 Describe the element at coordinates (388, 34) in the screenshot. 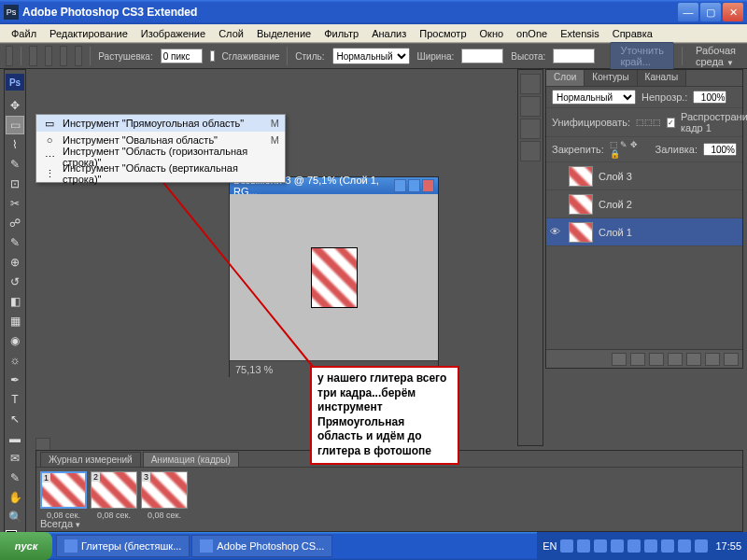

I see `menu-analysis: Анализ` at that location.